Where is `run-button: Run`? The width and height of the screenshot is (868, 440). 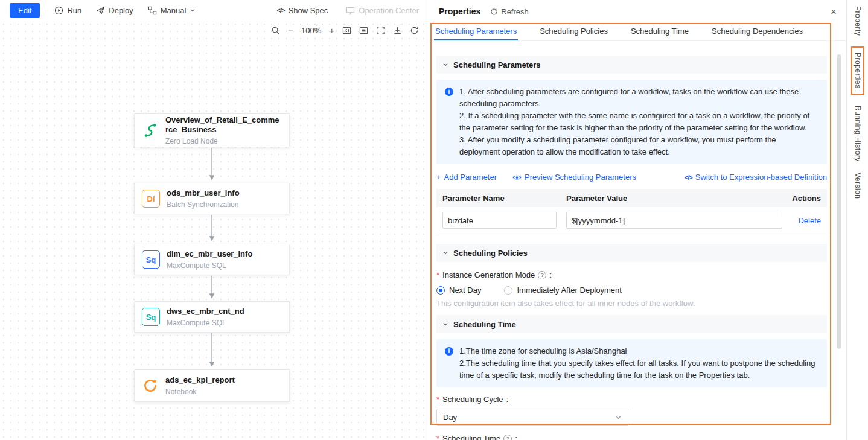
run-button: Run is located at coordinates (68, 11).